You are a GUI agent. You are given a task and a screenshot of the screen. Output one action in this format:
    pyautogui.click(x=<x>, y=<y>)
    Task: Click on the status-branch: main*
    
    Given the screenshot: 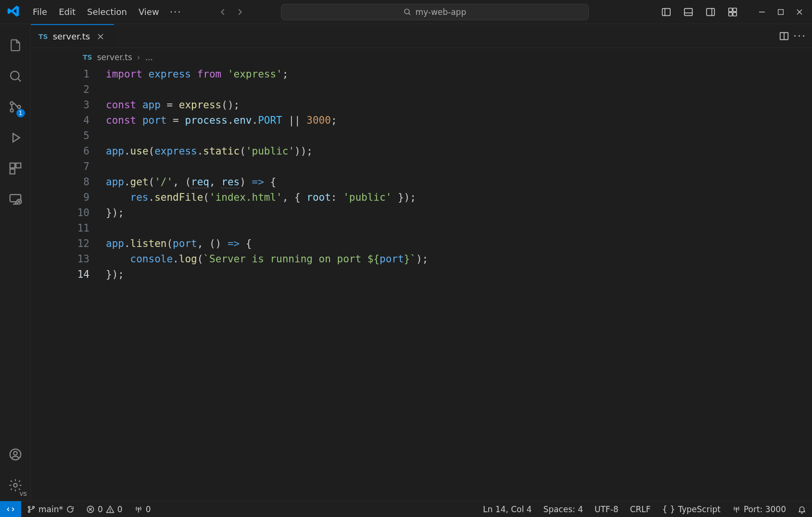 What is the action you would take?
    pyautogui.click(x=51, y=509)
    